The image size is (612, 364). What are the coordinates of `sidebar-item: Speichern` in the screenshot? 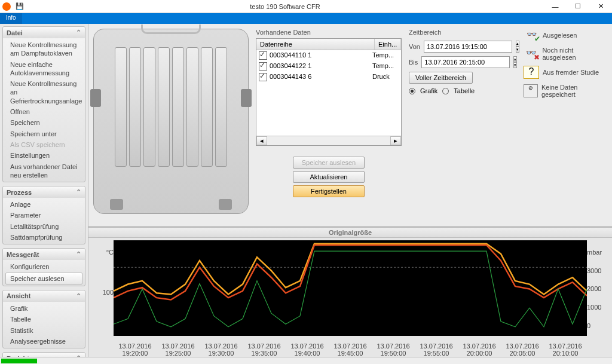 It's located at (44, 123).